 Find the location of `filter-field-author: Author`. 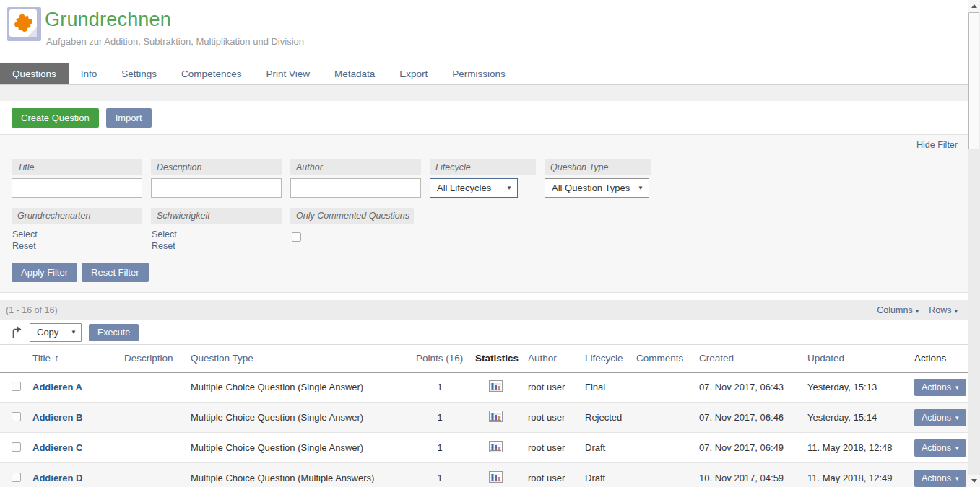

filter-field-author: Author is located at coordinates (355, 179).